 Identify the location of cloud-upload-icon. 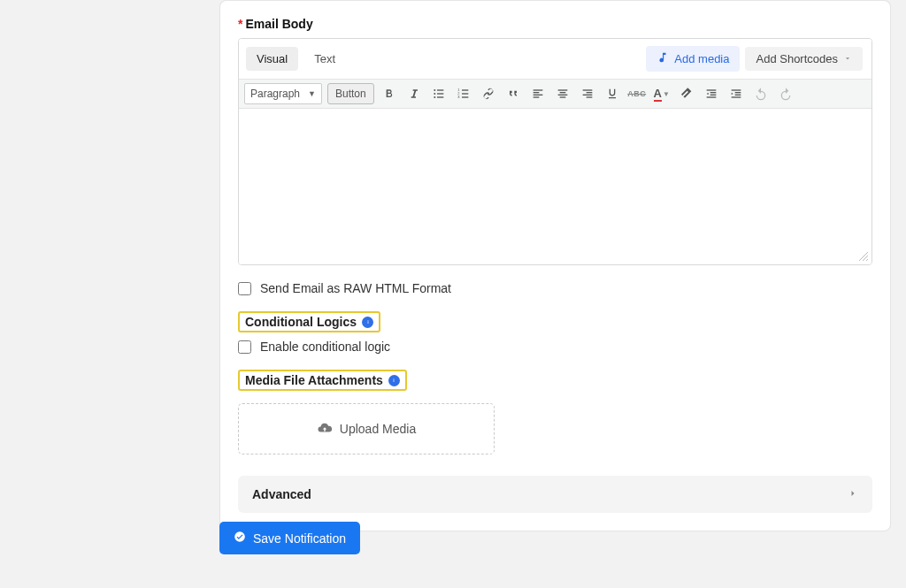
(325, 430).